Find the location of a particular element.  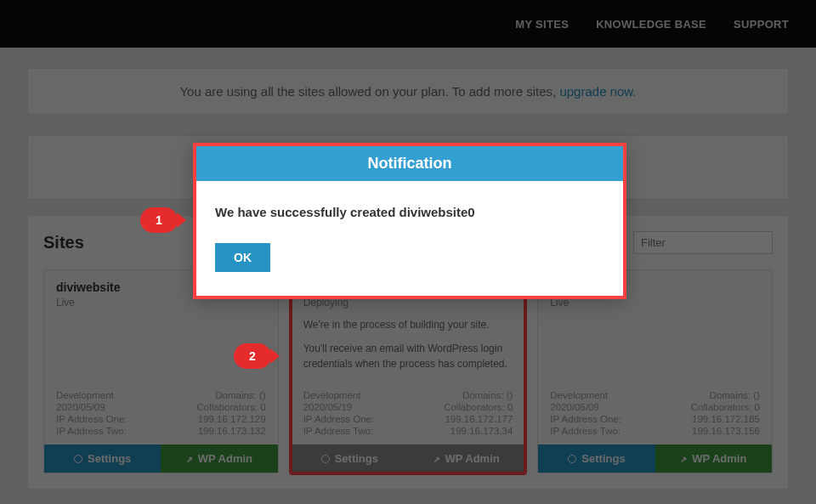

nav-my-sites: MY SITES is located at coordinates (542, 24).